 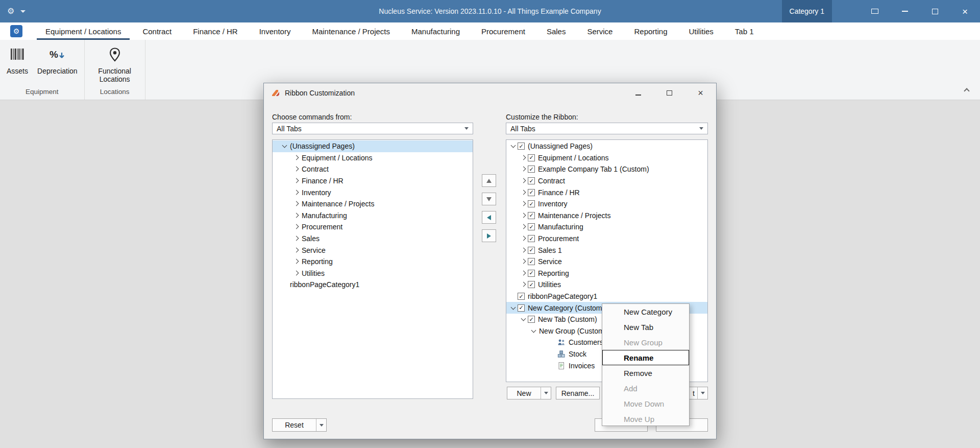 What do you see at coordinates (83, 31) in the screenshot?
I see `tab-equipment-locations: Equipment / Locations` at bounding box center [83, 31].